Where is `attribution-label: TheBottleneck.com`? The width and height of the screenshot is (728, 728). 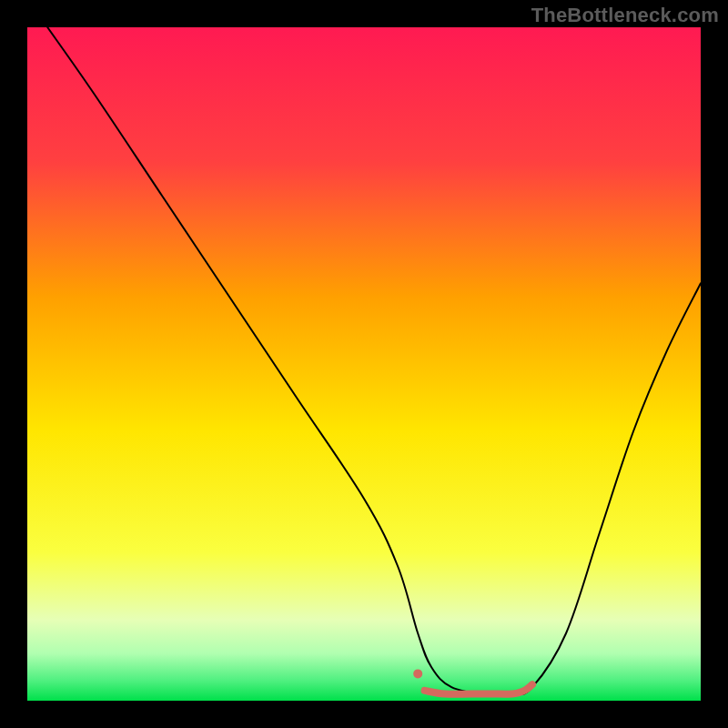
attribution-label: TheBottleneck.com is located at coordinates (625, 15).